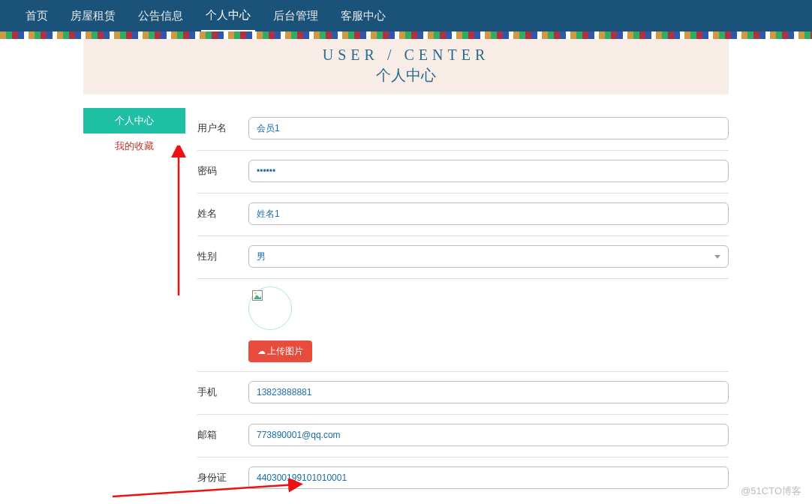 The image size is (812, 504). I want to click on page-title-en: USER / CENTER, so click(406, 56).